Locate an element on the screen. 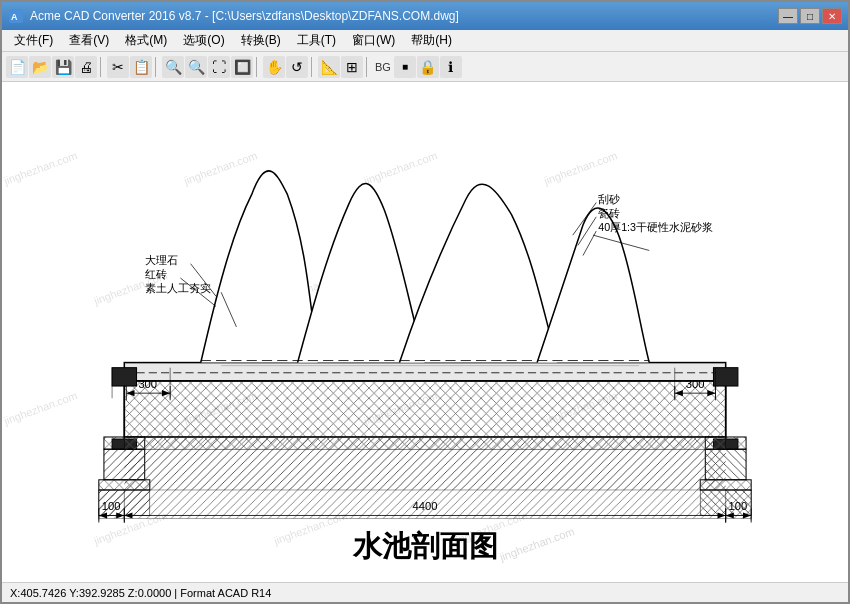  toolbar-main: 📄 📂 💾 🖨 ✂ 📋 🔍 🔍 ⛶ 🔲 ✋ ↺ 📐 ⊞ BG ■ 🔒 ℹ is located at coordinates (425, 67).